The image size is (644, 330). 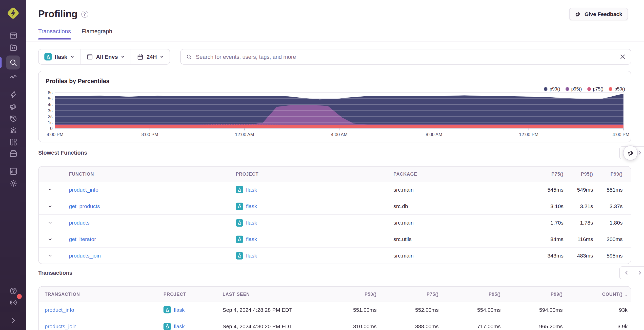 I want to click on tab-flamegraph: Flamegraph, so click(x=97, y=33).